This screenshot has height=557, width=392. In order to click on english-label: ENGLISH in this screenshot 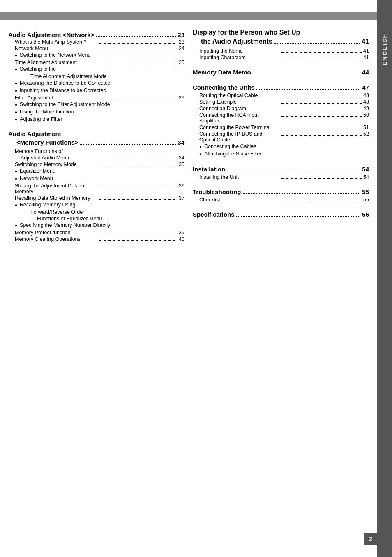, I will do `click(385, 49)`.